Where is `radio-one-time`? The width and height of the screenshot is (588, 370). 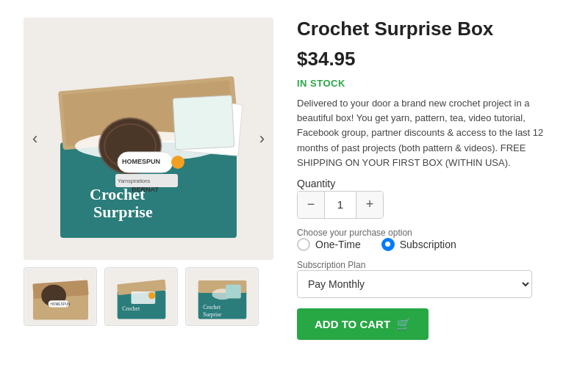 radio-one-time is located at coordinates (304, 244).